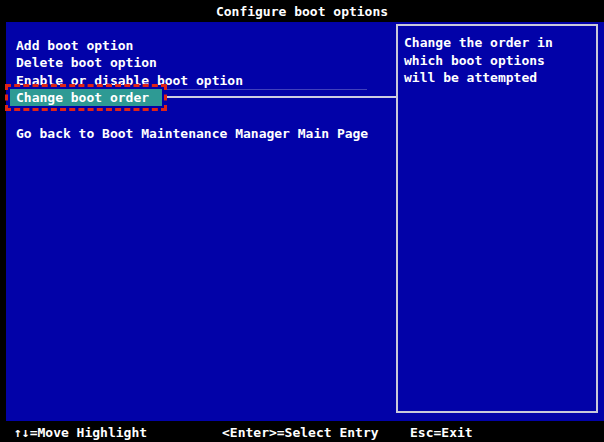 This screenshot has width=604, height=442. What do you see at coordinates (80, 432) in the screenshot?
I see `footer-hint-move-highlight: ↑↓=Move Highlight` at bounding box center [80, 432].